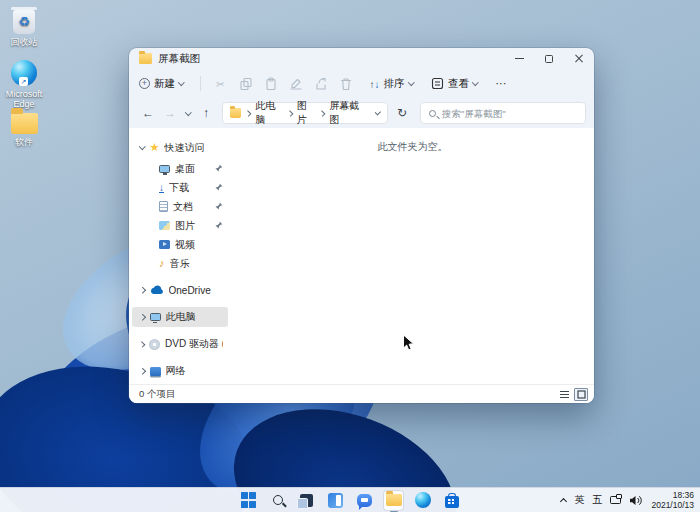  I want to click on edge-icon, so click(423, 500).